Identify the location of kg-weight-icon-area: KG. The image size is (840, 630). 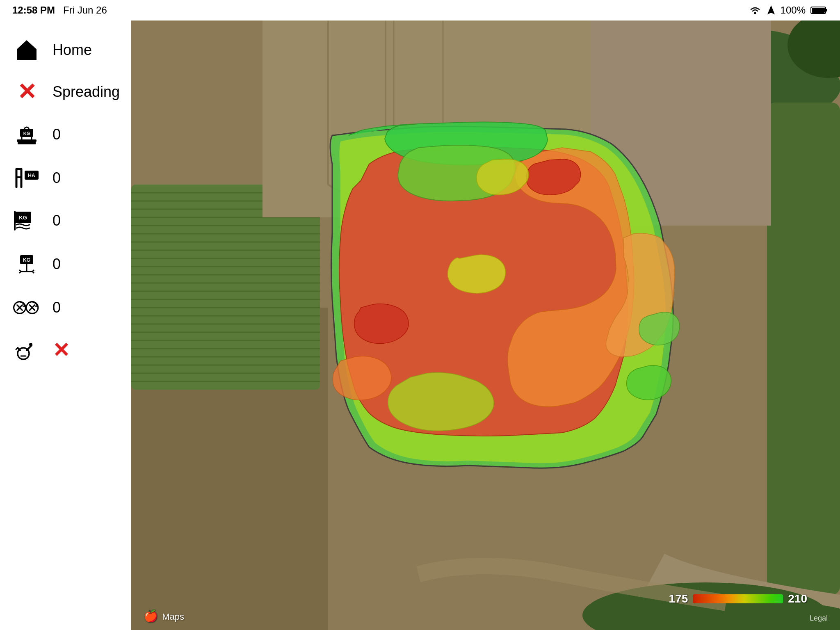
(27, 135).